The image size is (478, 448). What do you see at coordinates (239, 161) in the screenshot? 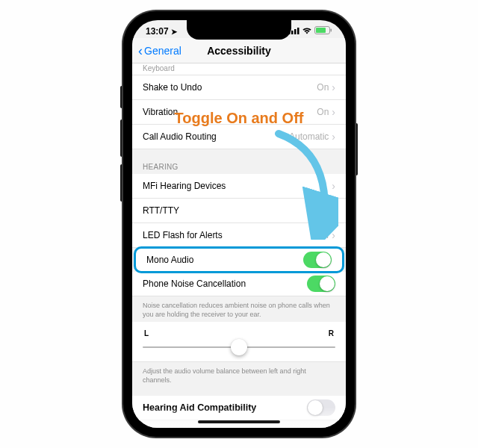
I see `section-header-hearing: HEARING` at bounding box center [239, 161].